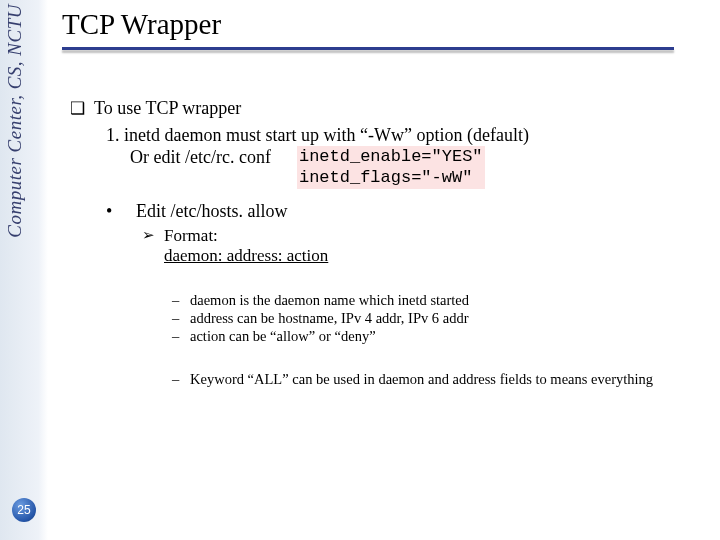 This screenshot has height=540, width=720. I want to click on bullet-level3: ➢ Format: daemon: address: action, so click(426, 246).